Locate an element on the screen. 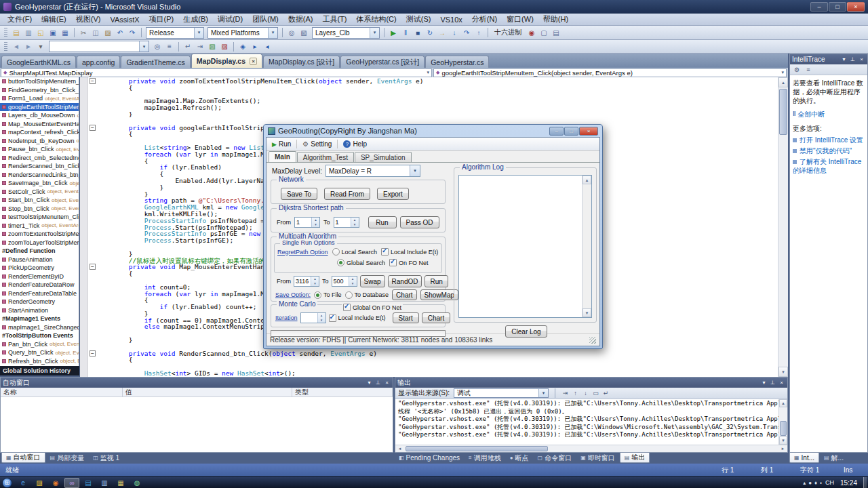 This screenshot has height=488, width=868. outline-item: NodeInput_tb_KeyDown object, KeyEventArg… is located at coordinates (39, 141).